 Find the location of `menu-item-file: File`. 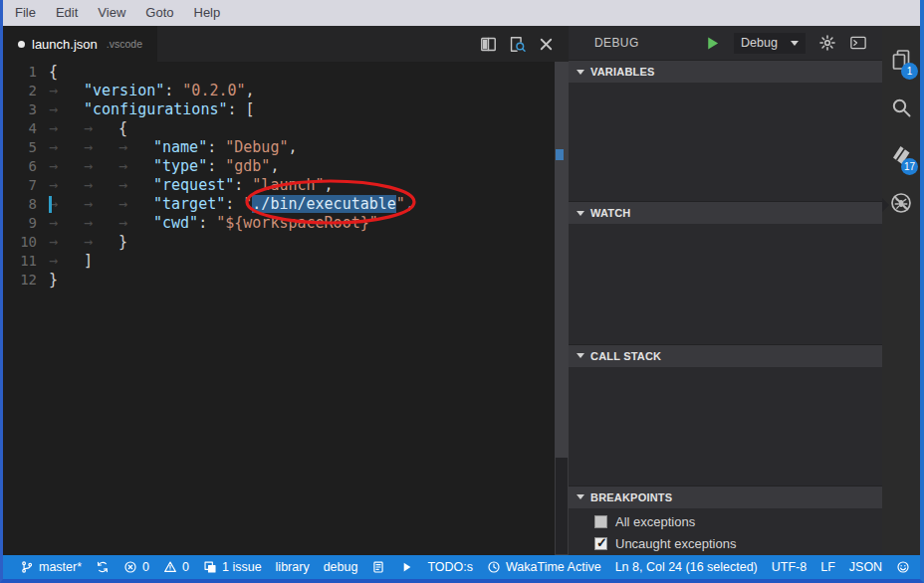

menu-item-file: File is located at coordinates (26, 13).